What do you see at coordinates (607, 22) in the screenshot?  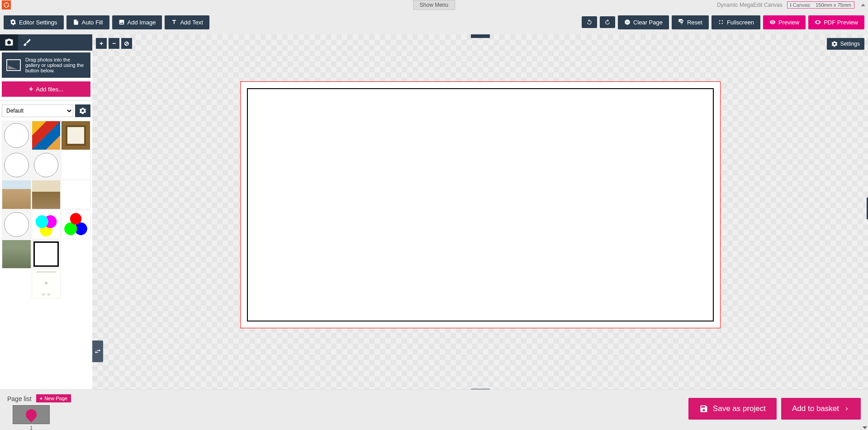 I see `redo-button` at bounding box center [607, 22].